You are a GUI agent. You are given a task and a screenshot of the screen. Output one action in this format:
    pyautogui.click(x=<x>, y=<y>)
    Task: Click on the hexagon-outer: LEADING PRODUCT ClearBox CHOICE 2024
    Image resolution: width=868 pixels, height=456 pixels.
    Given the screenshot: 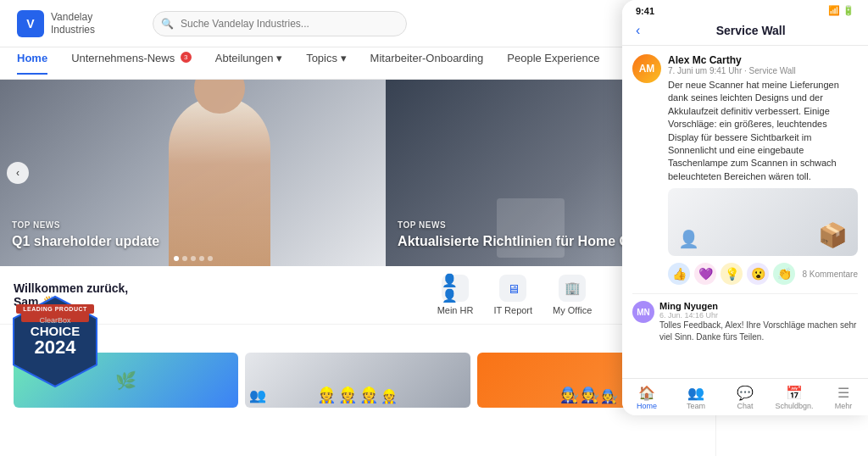 What is the action you would take?
    pyautogui.click(x=55, y=342)
    